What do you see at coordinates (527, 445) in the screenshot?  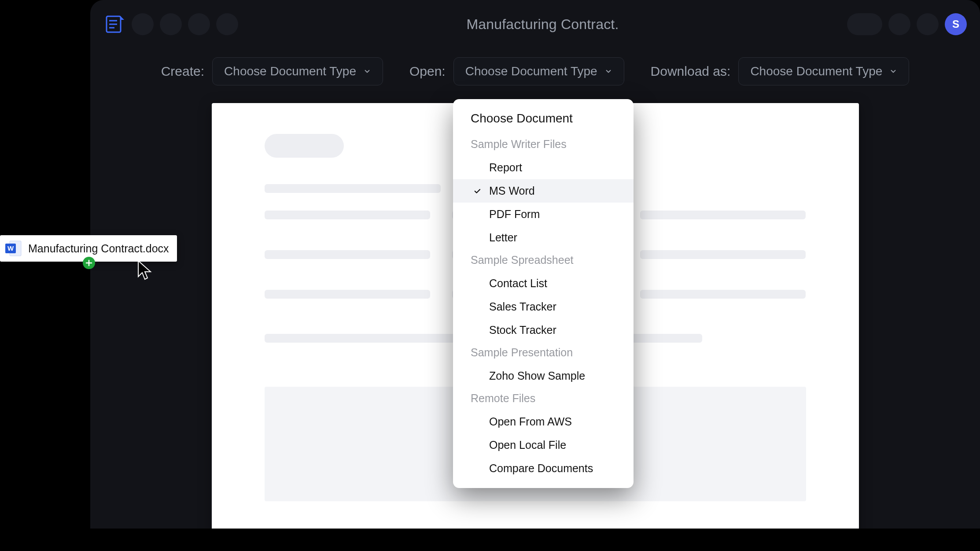 I see `dropdown-item-label: Open Local File` at bounding box center [527, 445].